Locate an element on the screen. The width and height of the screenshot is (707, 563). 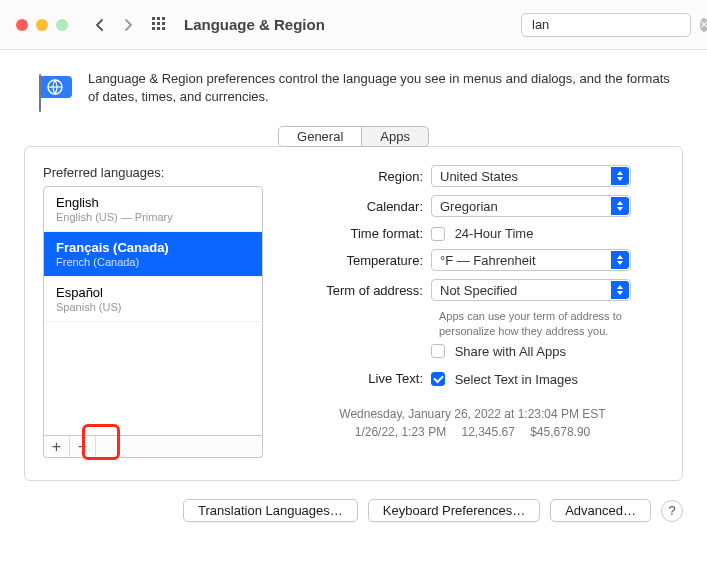
calendar-label: Calendar: is located at coordinates (356, 206).